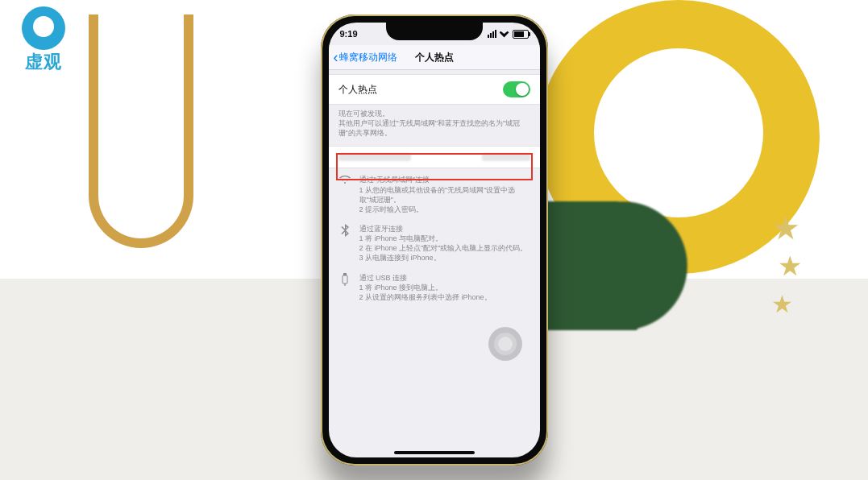  I want to click on discoverable-footer: 现在可被发现。 其他用户可以通过"无线局域网"和蓝牙查找您的名为"城冠珊"的共享…, so click(434, 126).